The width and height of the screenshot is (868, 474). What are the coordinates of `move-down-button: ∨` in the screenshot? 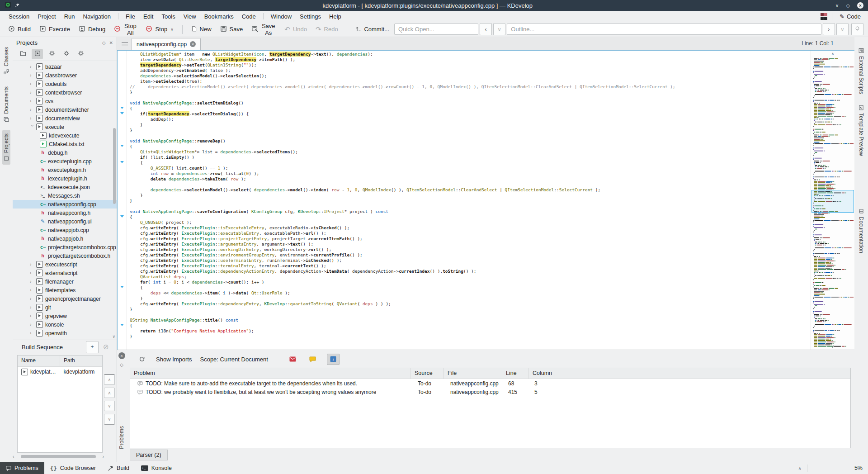 It's located at (109, 406).